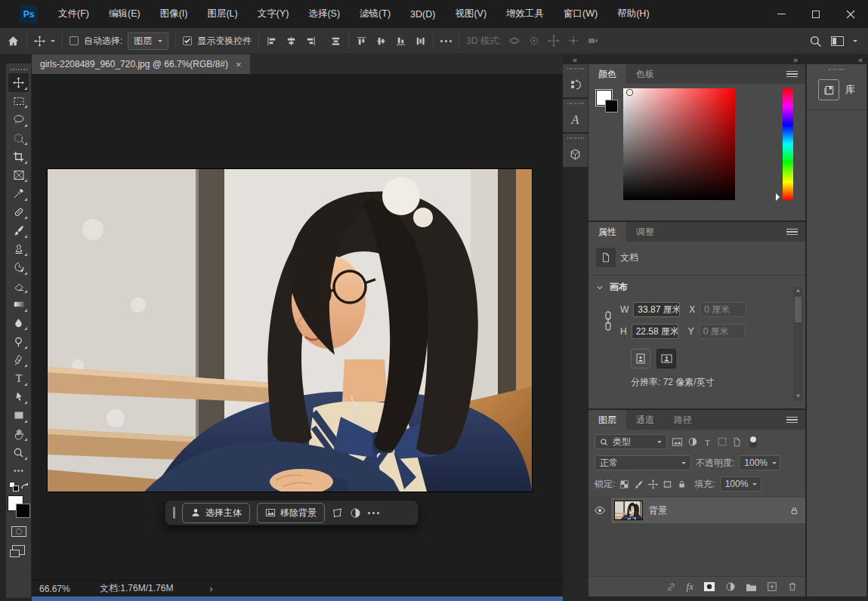 This screenshot has height=601, width=868. Describe the element at coordinates (723, 310) in the screenshot. I see `x-field: 0 厘米` at that location.